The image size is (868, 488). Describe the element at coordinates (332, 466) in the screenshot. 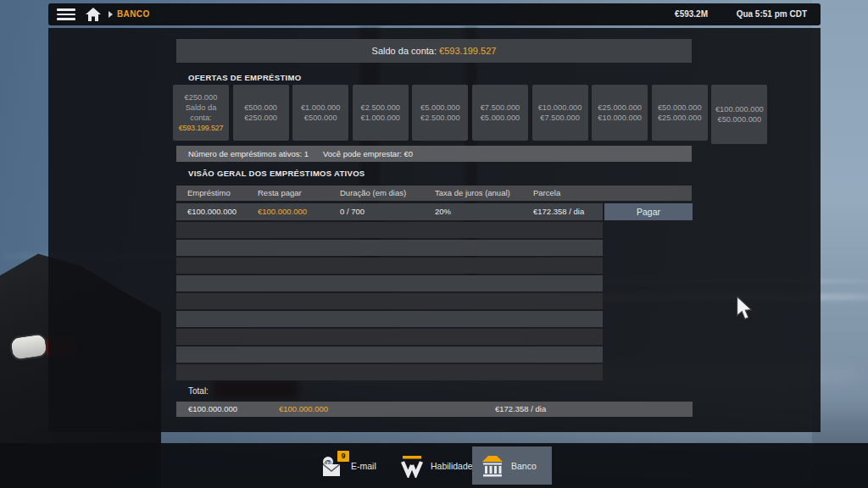

I see `email-icon: @ 9` at that location.